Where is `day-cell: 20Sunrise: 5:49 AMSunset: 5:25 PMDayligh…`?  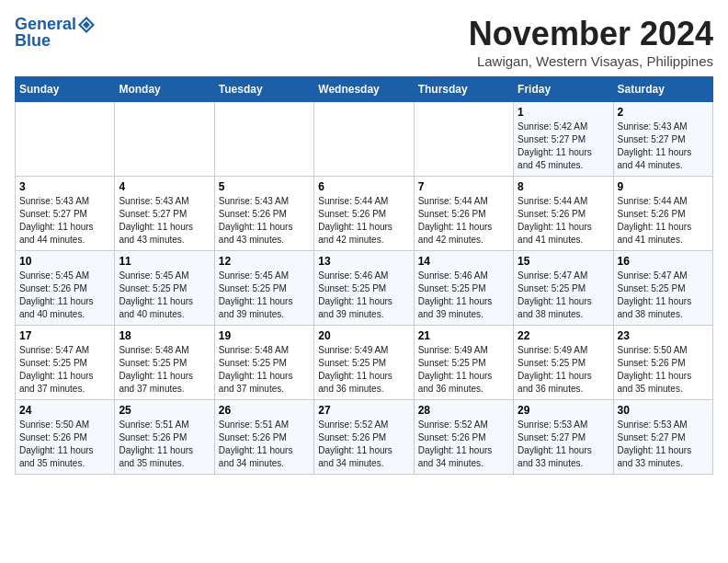 day-cell: 20Sunrise: 5:49 AMSunset: 5:25 PMDayligh… is located at coordinates (364, 362).